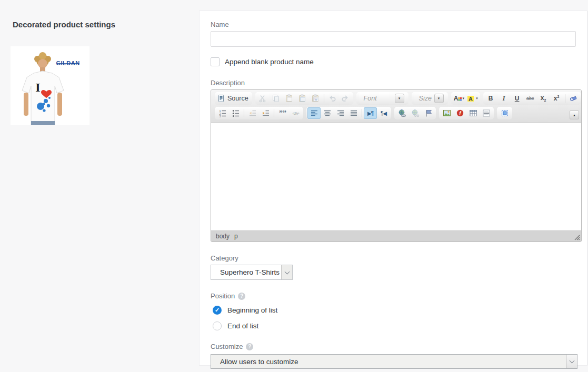  I want to click on text-color-button: A▾, so click(459, 98).